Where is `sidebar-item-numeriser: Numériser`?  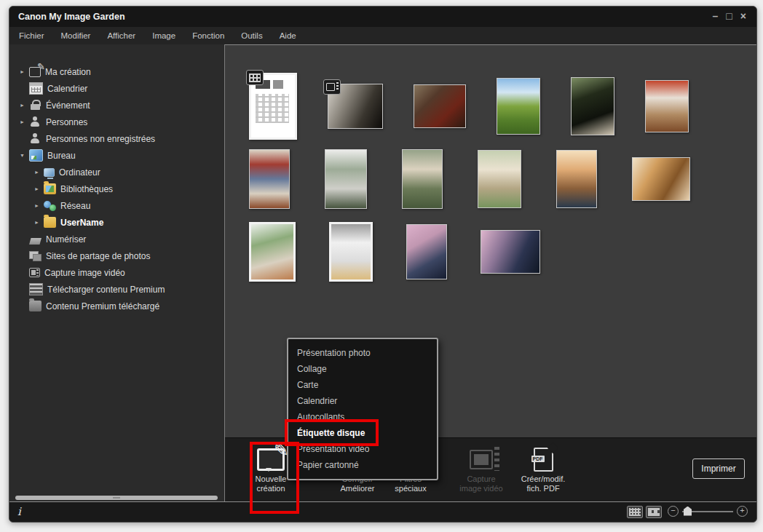 sidebar-item-numeriser: Numériser is located at coordinates (116, 239).